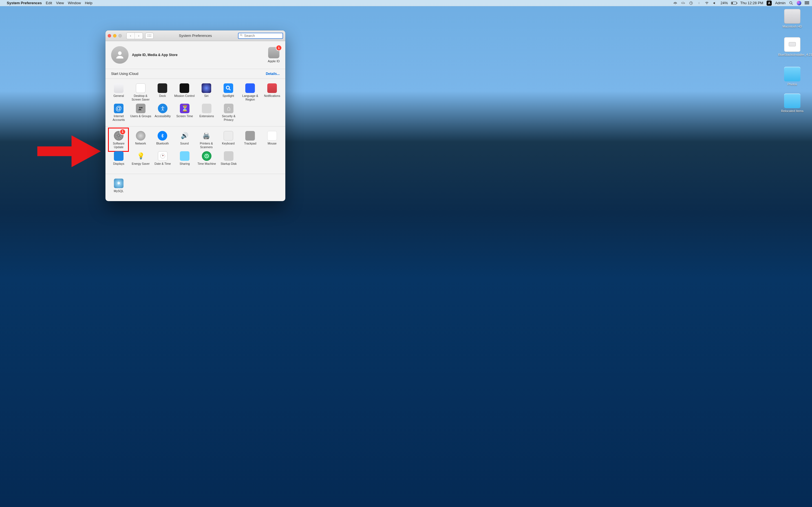 Image resolution: width=812 pixels, height=507 pixels. What do you see at coordinates (691, 3) in the screenshot?
I see `status-timemachine-icon` at bounding box center [691, 3].